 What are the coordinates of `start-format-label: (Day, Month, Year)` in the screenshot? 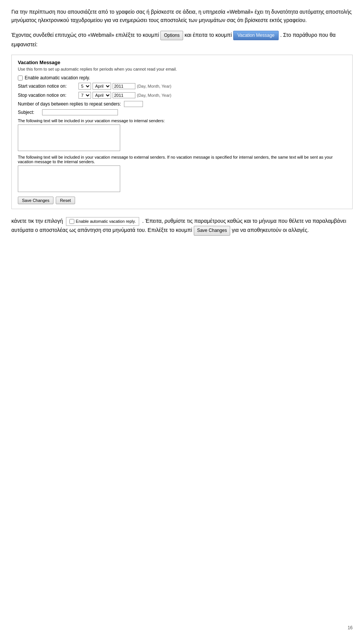 It's located at (154, 86).